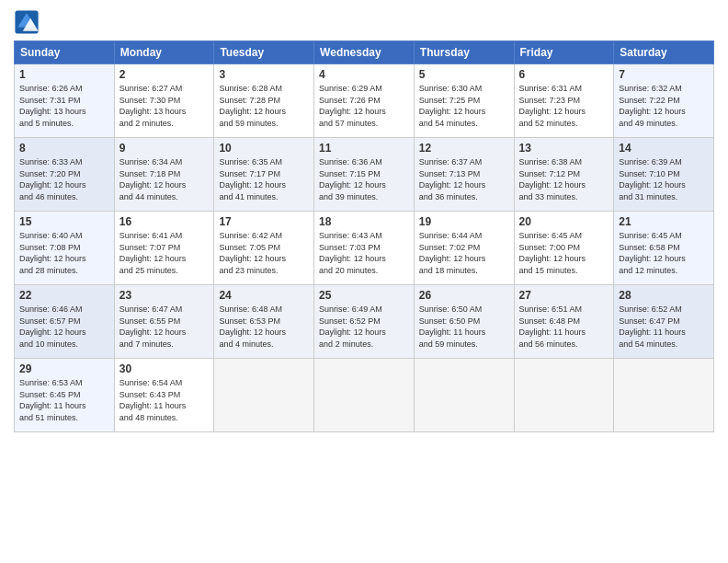 This screenshot has height=563, width=728. Describe the element at coordinates (463, 248) in the screenshot. I see `calendar-cell: 19Sunrise: 6:44 AM Sunset: 7:02 PM Dayli…` at that location.